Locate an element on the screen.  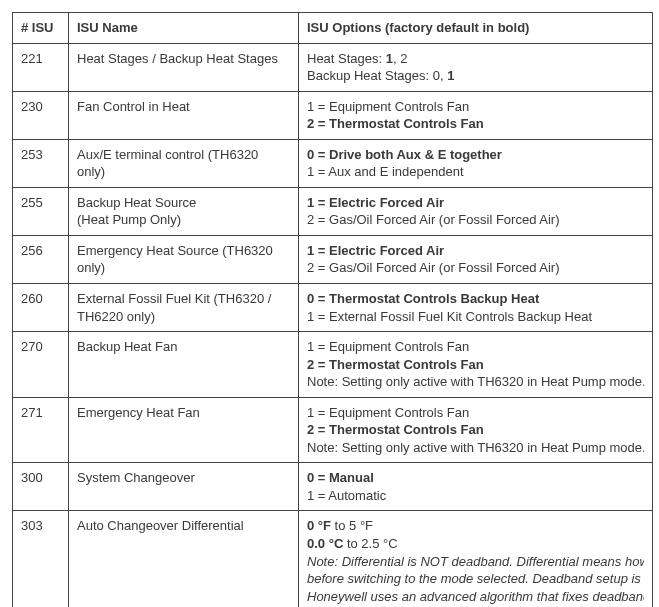
isu-number: 256 is located at coordinates (41, 259).